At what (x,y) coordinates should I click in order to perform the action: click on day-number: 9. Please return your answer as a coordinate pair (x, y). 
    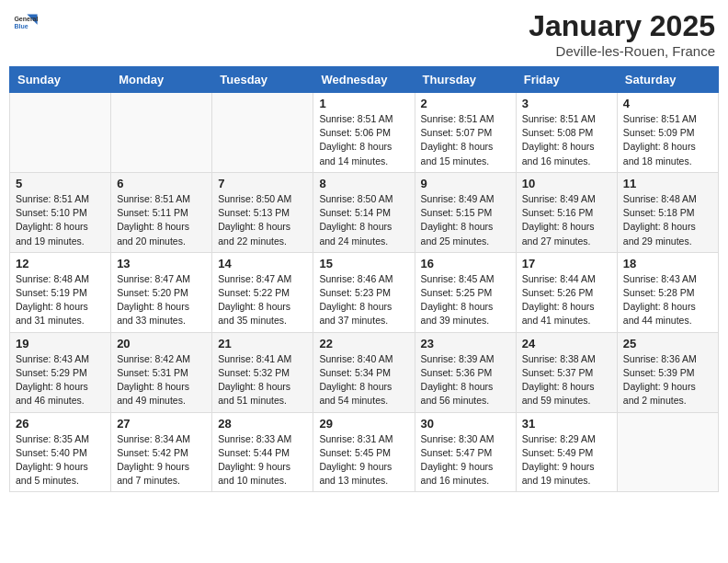
    Looking at the image, I should click on (465, 184).